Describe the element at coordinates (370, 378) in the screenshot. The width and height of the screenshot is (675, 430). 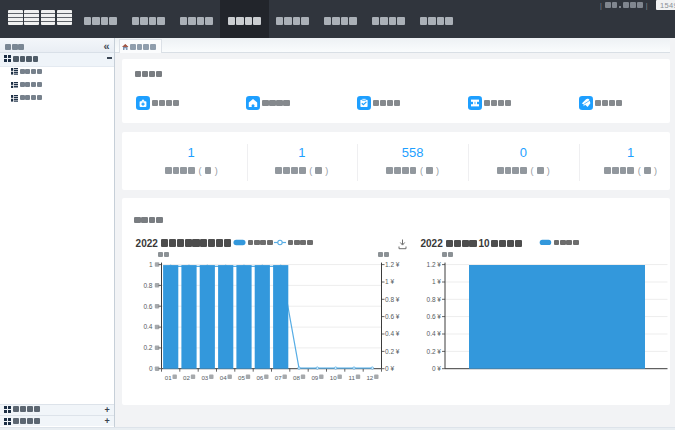
I see `svg-text: 12` at that location.